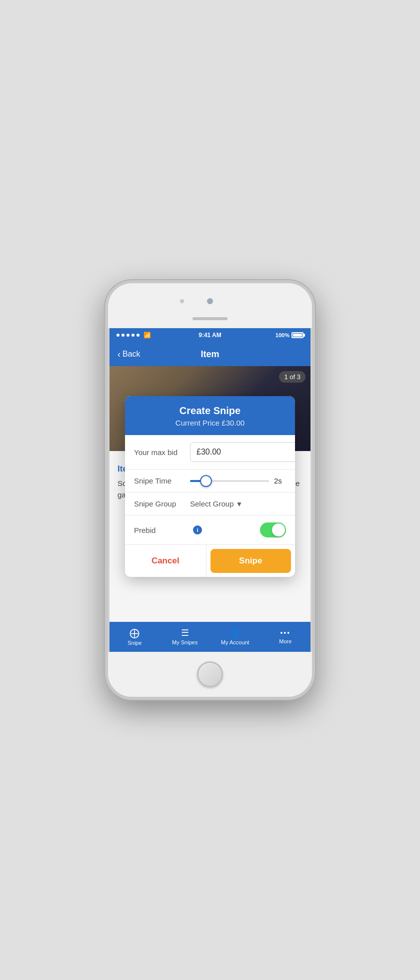 Image resolution: width=420 pixels, height=980 pixels. Describe the element at coordinates (210, 637) in the screenshot. I see `tab-bar: ⨁ Snipe ☰ My Snipes 👤 My Account ••• Mor…` at that location.